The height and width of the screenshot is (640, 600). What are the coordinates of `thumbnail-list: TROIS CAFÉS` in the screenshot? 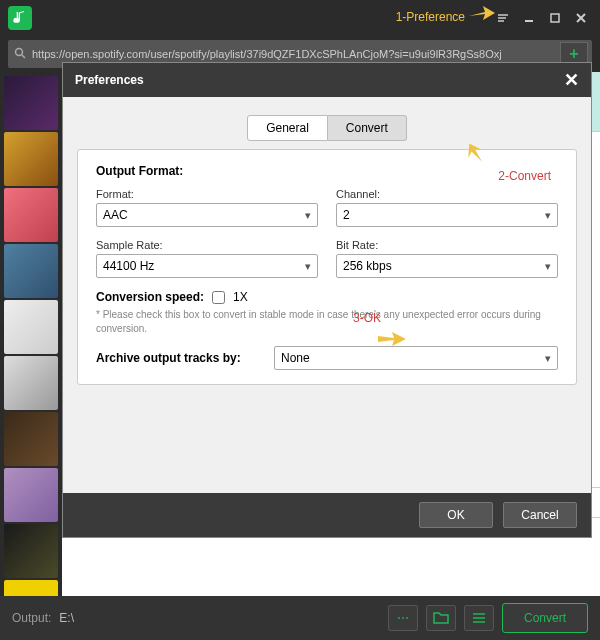 It's located at (31, 336).